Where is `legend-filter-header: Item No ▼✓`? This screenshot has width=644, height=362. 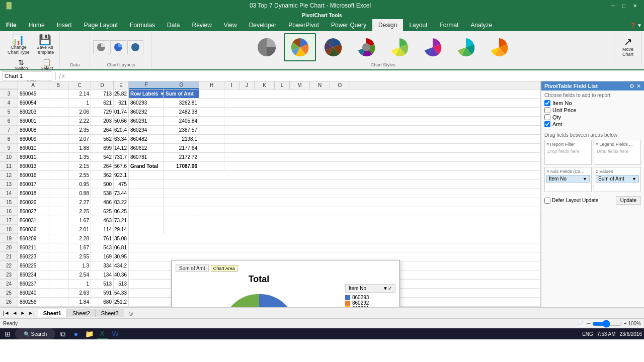
legend-filter-header: Item No ▼✓ is located at coordinates (370, 289).